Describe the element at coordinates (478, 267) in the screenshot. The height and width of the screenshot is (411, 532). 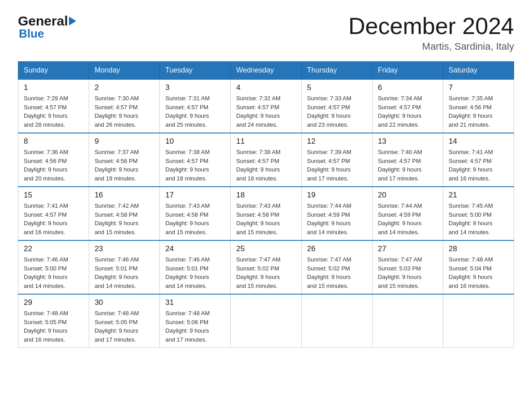
I see `calendar-cell: 28Sunrise: 7:48 AMSunset: 5:04 PMDayligh…` at that location.